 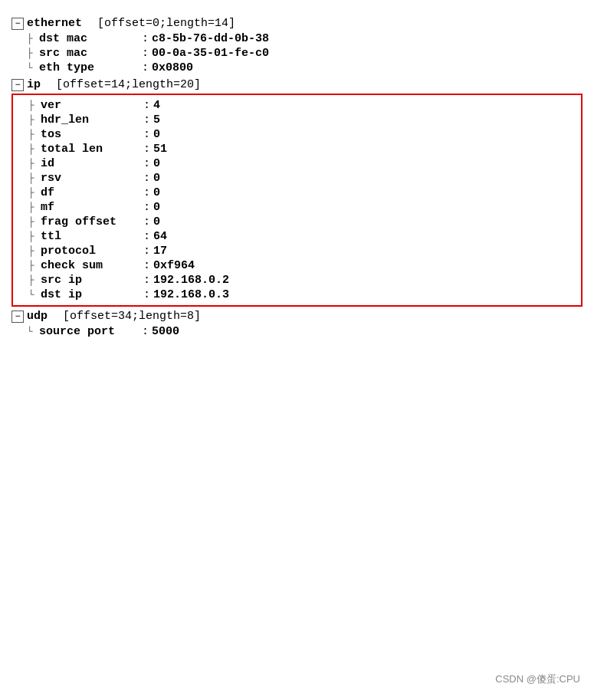 What do you see at coordinates (166, 331) in the screenshot?
I see `field-value: 5000` at bounding box center [166, 331].